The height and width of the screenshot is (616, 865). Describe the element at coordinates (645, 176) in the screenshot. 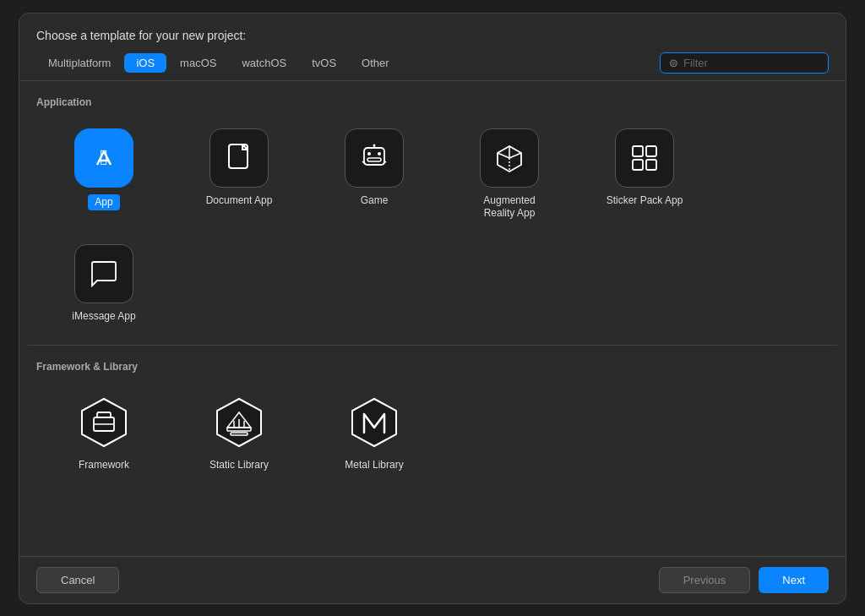

I see `template-sticker-pack: Sticker Pack App` at that location.